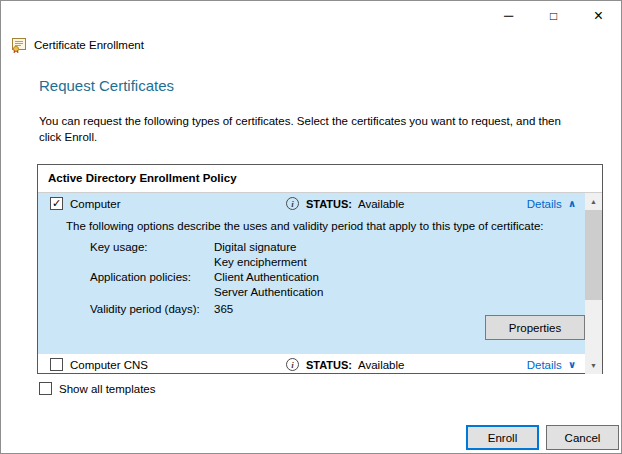  I want to click on key-usage-label: Key usage:, so click(119, 247).